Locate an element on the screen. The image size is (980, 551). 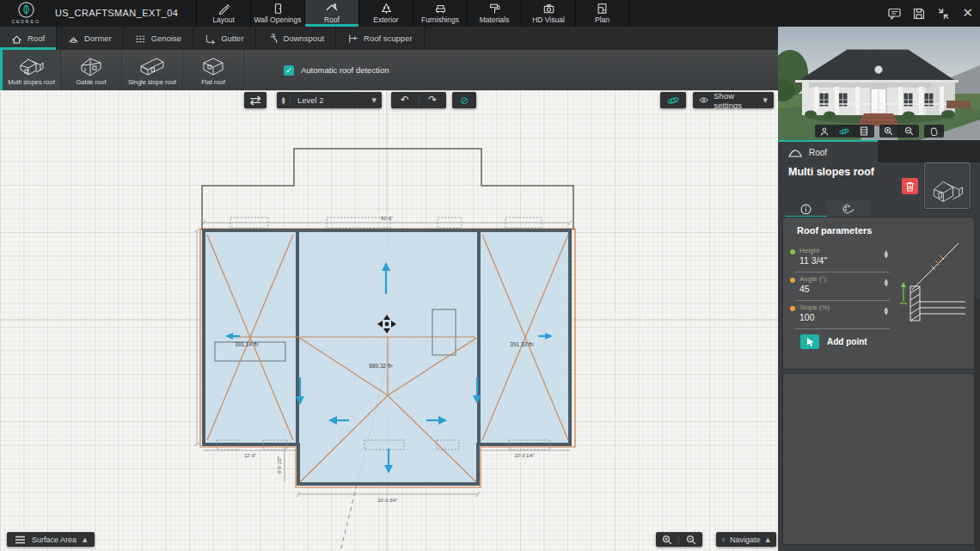
dim-top: 52'-0" is located at coordinates (387, 218).